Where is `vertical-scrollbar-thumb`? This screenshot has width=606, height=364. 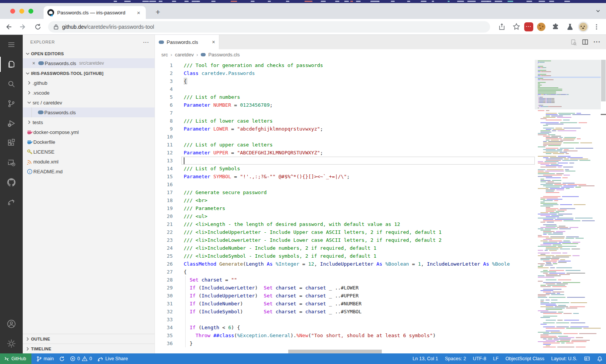
vertical-scrollbar-thumb is located at coordinates (603, 81).